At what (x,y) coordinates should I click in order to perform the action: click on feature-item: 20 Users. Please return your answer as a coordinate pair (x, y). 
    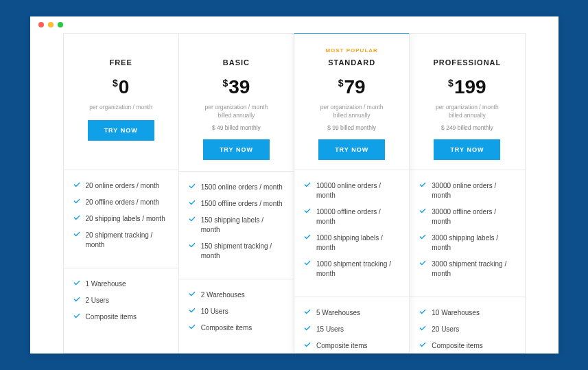
    Looking at the image, I should click on (467, 329).